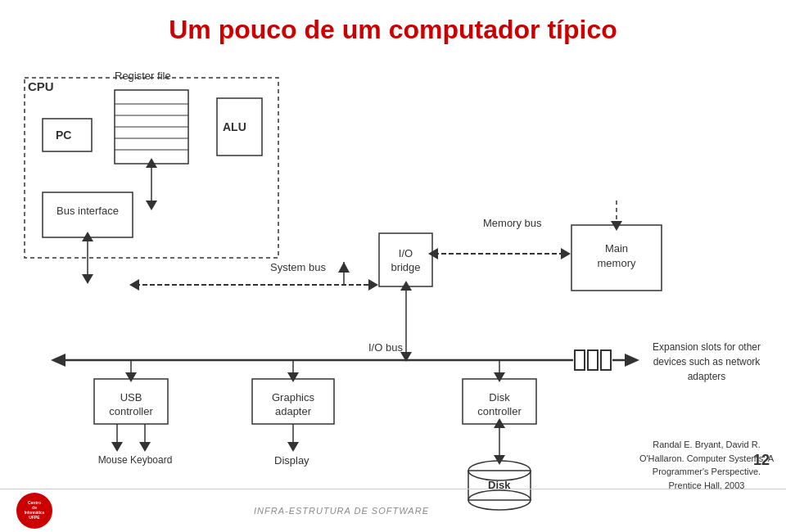  I want to click on footer-logo: Centro de Informática UFPE, so click(34, 511).